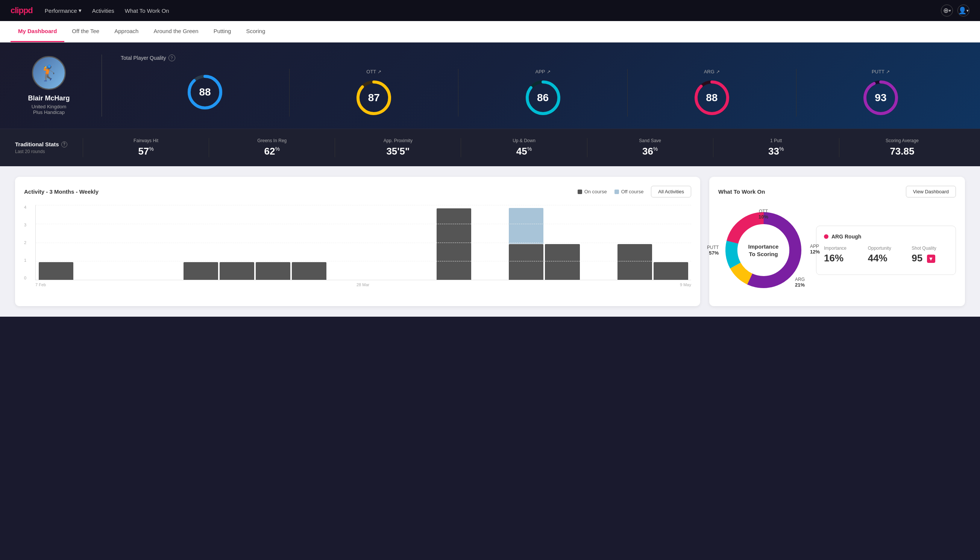 The height and width of the screenshot is (560, 980). Describe the element at coordinates (49, 148) in the screenshot. I see `stats-label-section: Traditional Stats ? Last 20 rounds` at that location.